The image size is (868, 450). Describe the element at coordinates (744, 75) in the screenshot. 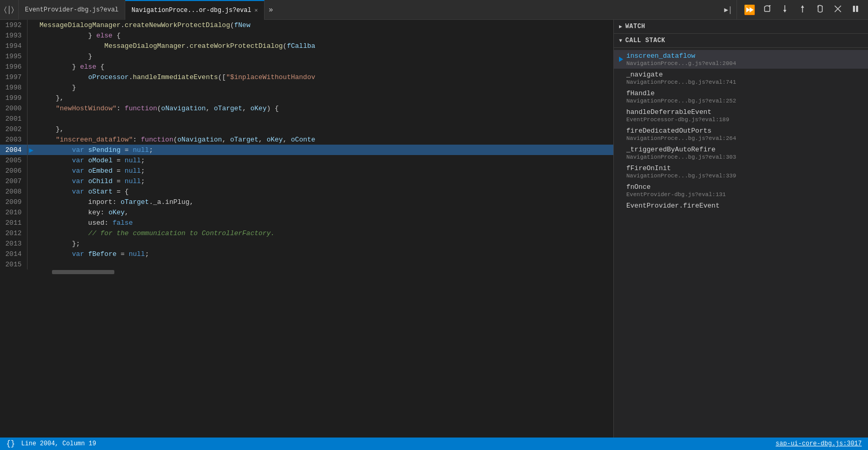

I see `stack-function-name: _navigate` at that location.